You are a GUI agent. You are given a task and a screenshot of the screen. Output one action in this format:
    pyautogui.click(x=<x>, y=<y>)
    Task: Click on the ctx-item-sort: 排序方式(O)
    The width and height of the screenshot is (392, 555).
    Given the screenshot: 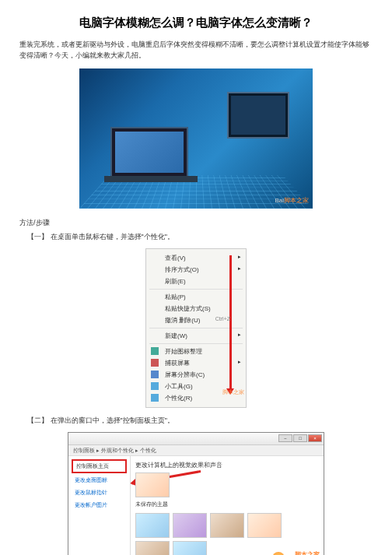 What is the action you would take?
    pyautogui.click(x=196, y=269)
    